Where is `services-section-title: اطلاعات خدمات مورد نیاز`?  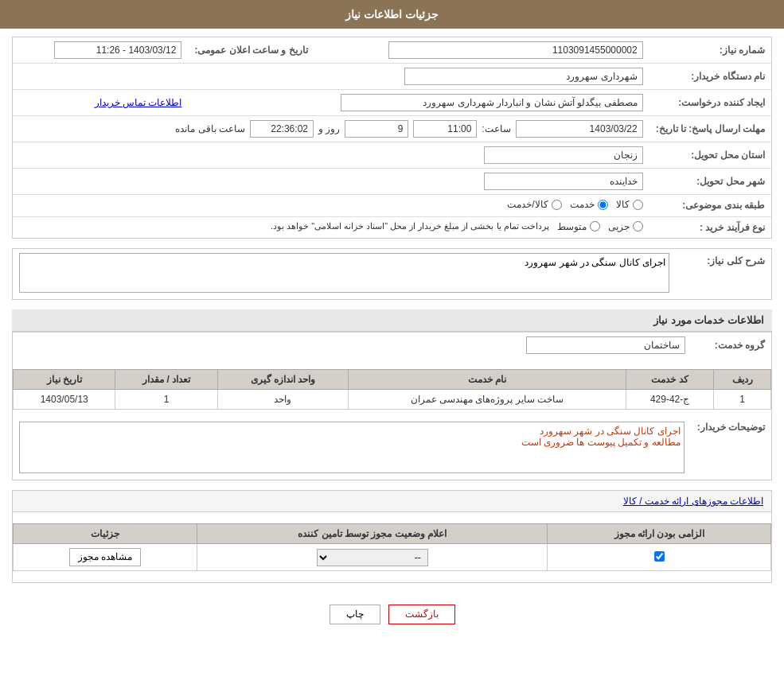 services-section-title: اطلاعات خدمات مورد نیاز is located at coordinates (392, 321).